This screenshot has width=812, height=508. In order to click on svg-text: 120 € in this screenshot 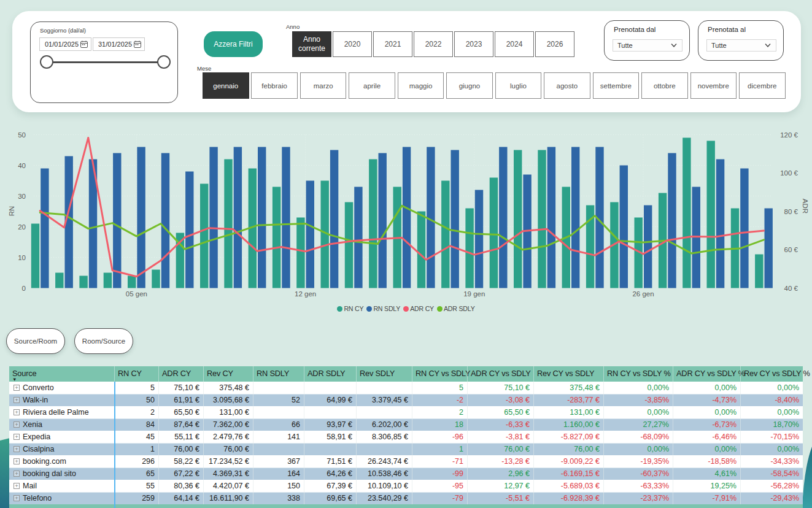, I will do `click(789, 135)`.